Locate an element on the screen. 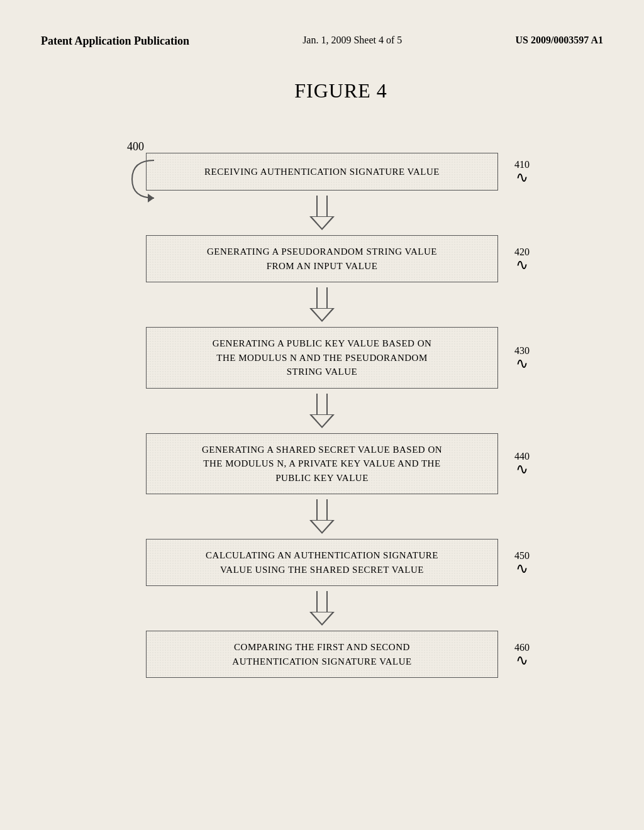 The height and width of the screenshot is (830, 644). header: Patent Application Publication Jan. 1, 2… is located at coordinates (322, 30).